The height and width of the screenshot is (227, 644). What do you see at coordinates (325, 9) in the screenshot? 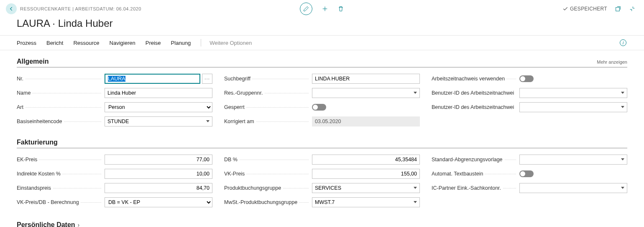
I see `plus-icon` at bounding box center [325, 9].